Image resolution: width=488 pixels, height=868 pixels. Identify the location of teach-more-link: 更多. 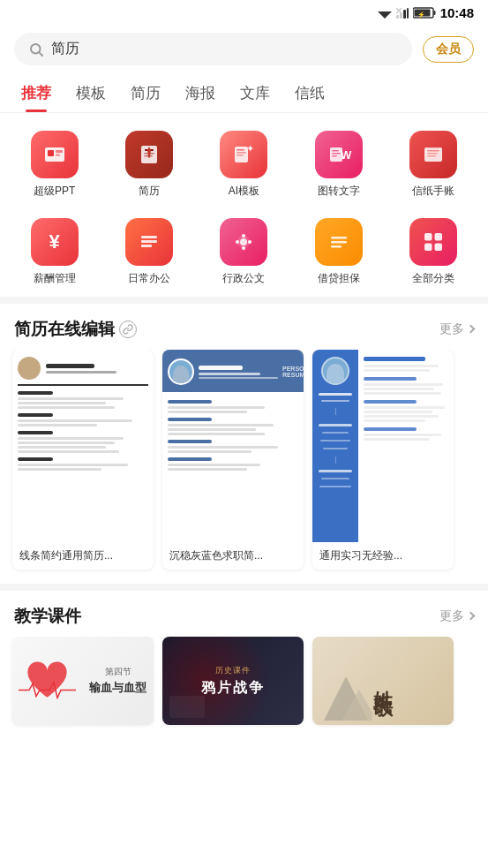
(457, 616).